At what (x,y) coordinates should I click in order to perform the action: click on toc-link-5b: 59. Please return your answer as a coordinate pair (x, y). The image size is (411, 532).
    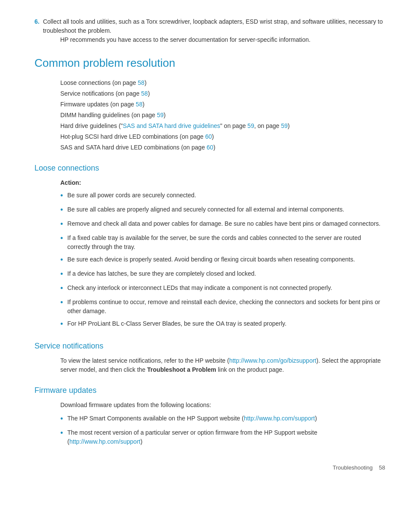
    Looking at the image, I should click on (251, 126).